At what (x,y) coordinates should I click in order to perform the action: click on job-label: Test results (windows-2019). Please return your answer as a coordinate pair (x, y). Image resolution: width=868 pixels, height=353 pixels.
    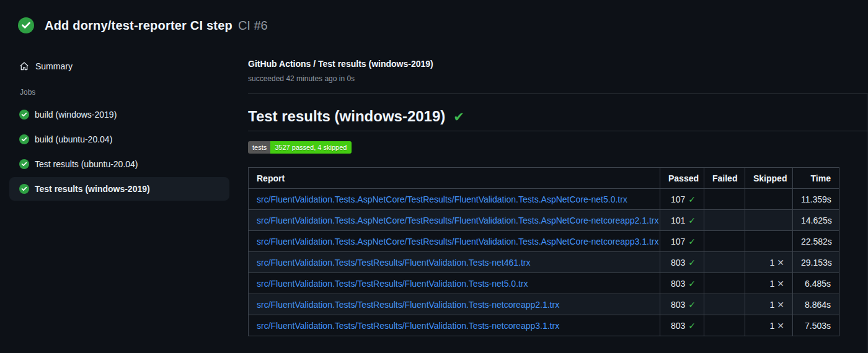
    Looking at the image, I should click on (92, 189).